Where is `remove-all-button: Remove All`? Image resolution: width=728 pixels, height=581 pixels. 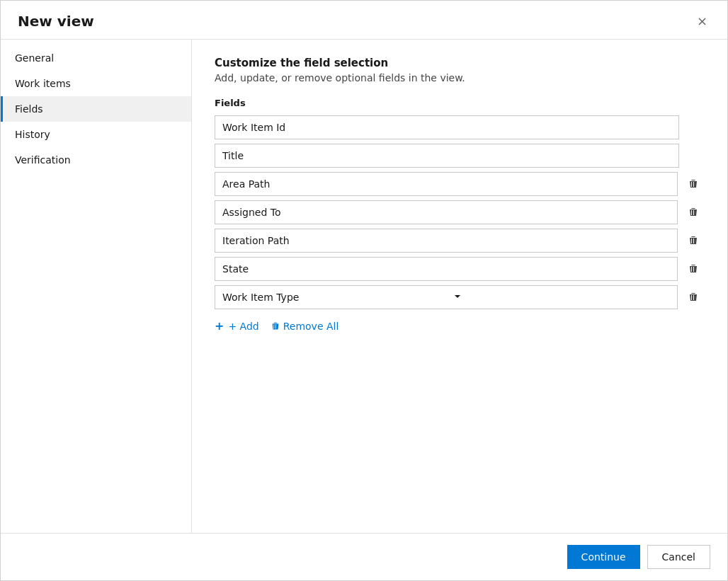
remove-all-button: Remove All is located at coordinates (305, 326).